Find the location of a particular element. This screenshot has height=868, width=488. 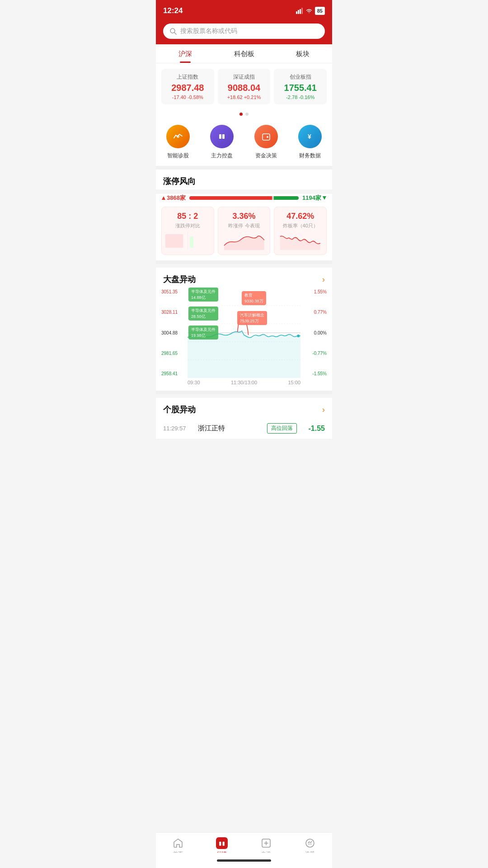

time-start: 09:30 is located at coordinates (194, 382).